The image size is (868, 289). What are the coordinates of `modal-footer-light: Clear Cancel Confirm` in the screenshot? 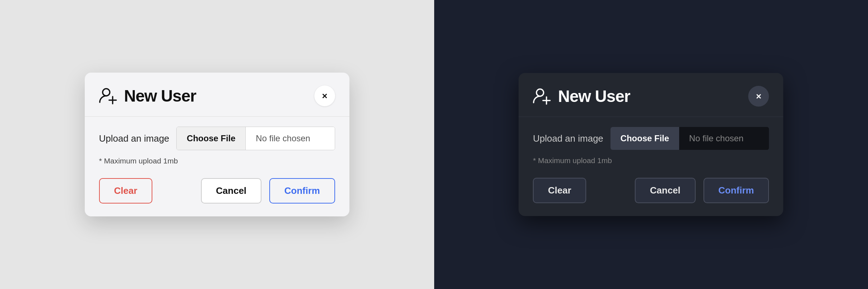 It's located at (217, 191).